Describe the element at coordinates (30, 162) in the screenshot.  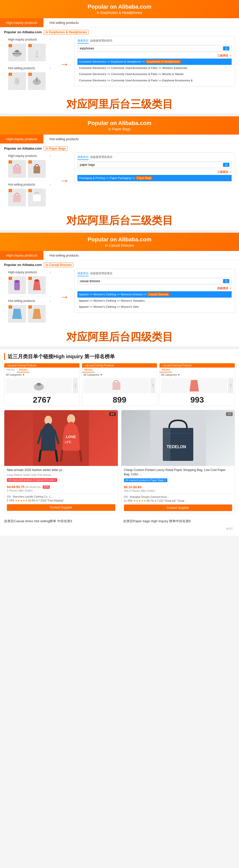
I see `rank-badge-2b: 2` at that location.